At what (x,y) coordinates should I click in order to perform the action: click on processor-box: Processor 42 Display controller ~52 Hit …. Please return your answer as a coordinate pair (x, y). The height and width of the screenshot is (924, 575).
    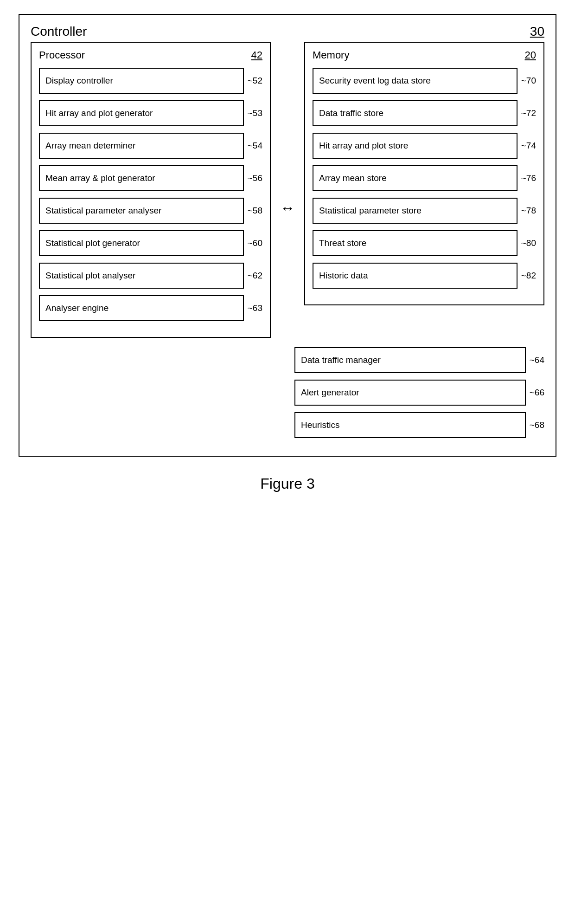
    Looking at the image, I should click on (151, 190).